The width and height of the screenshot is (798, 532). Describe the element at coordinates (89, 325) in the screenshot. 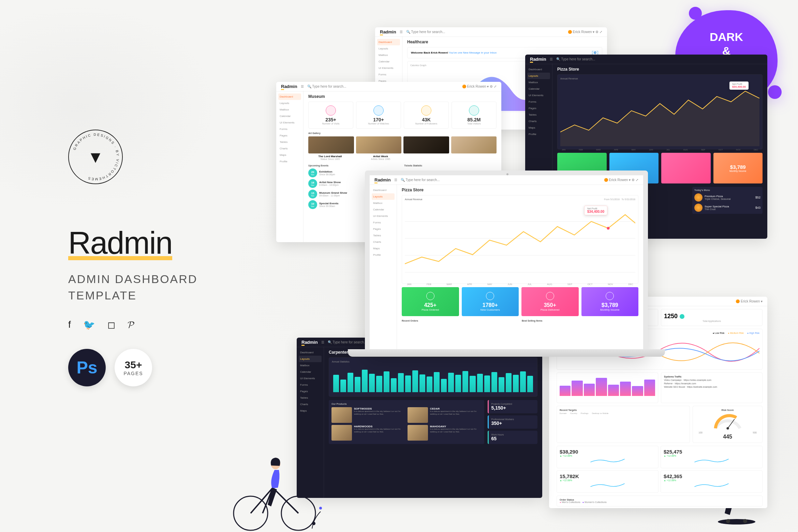

I see `twitter-icon: 🐦` at that location.